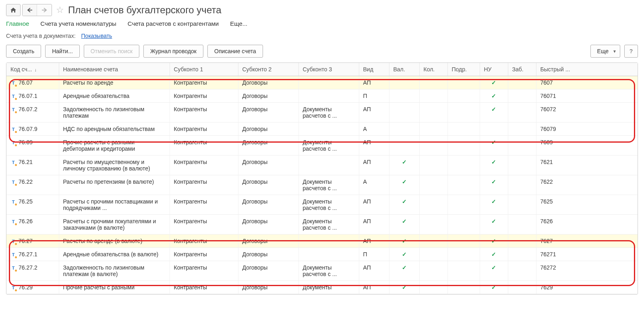 The image size is (644, 328). I want to click on cell-name: Арендные обязательства, so click(114, 96).